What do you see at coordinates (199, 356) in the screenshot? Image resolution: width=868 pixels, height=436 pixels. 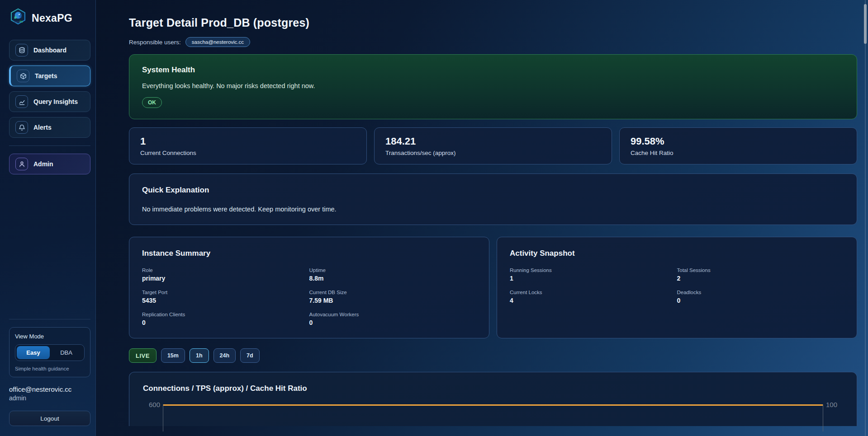 I see `range-button-1h: 1h` at bounding box center [199, 356].